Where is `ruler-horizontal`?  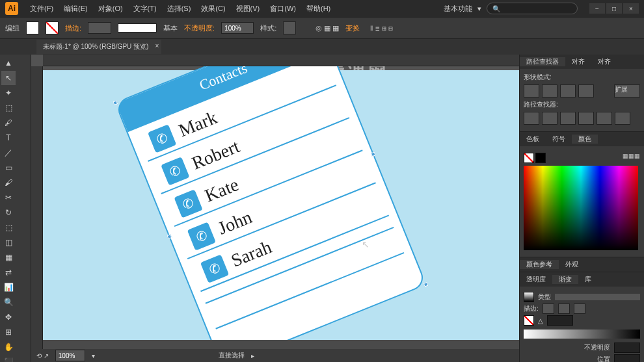
ruler-horizontal is located at coordinates (281, 60).